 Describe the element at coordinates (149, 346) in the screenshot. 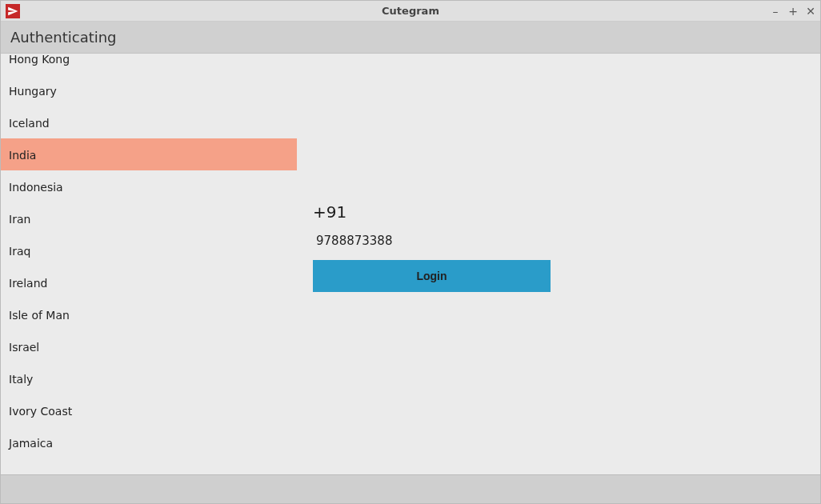

I see `country-item: Israel` at that location.